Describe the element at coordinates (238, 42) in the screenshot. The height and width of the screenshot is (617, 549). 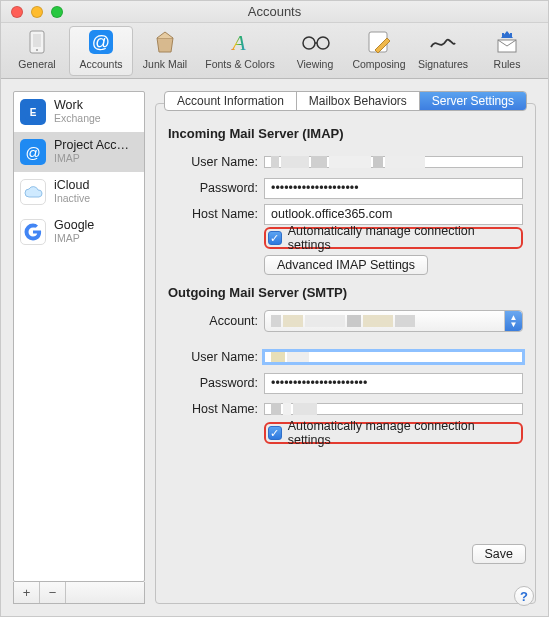
I see `svg-text: A` at that location.